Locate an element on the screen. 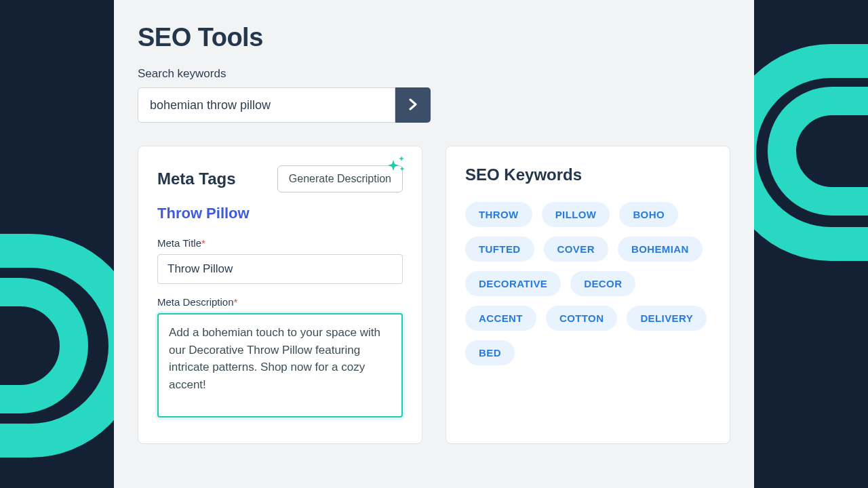 This screenshot has height=488, width=868. keyword-tag: TUFTED is located at coordinates (500, 249).